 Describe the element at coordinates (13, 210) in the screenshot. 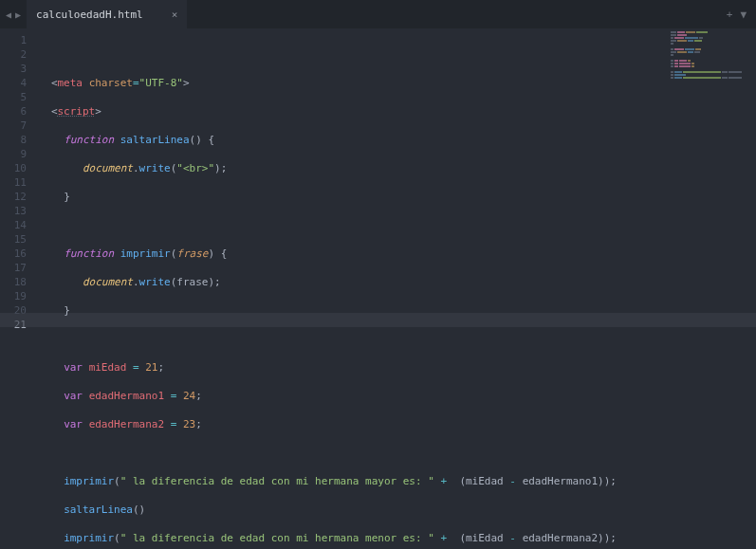

I see `line-number: 13` at that location.